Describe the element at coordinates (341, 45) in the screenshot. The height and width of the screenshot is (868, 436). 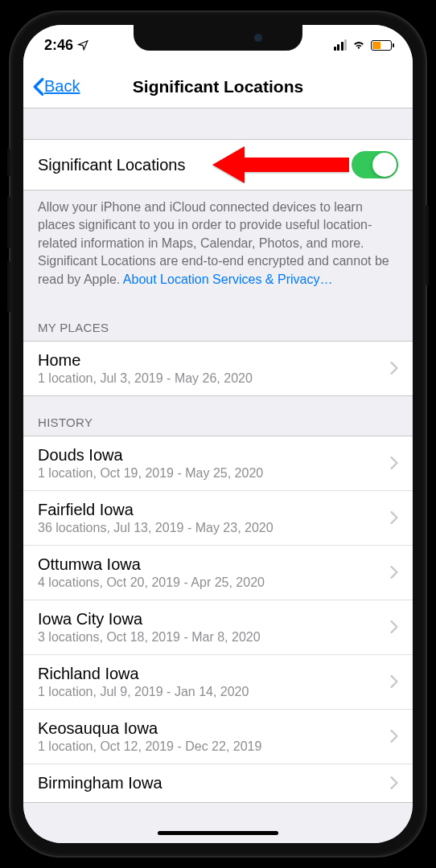
I see `cellular-icon` at that location.